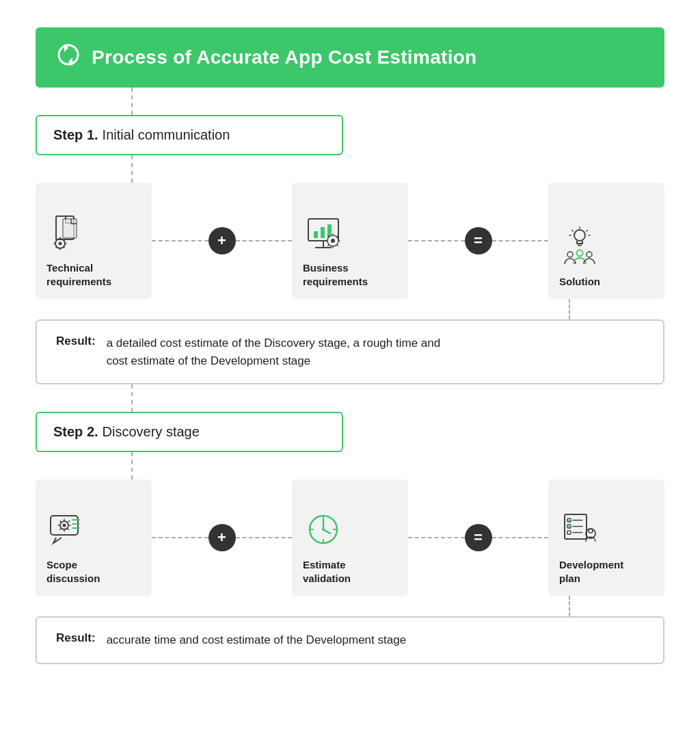 Image resolution: width=700 pixels, height=749 pixels. Describe the element at coordinates (580, 282) in the screenshot. I see `card-solution-label: Solution` at that location.